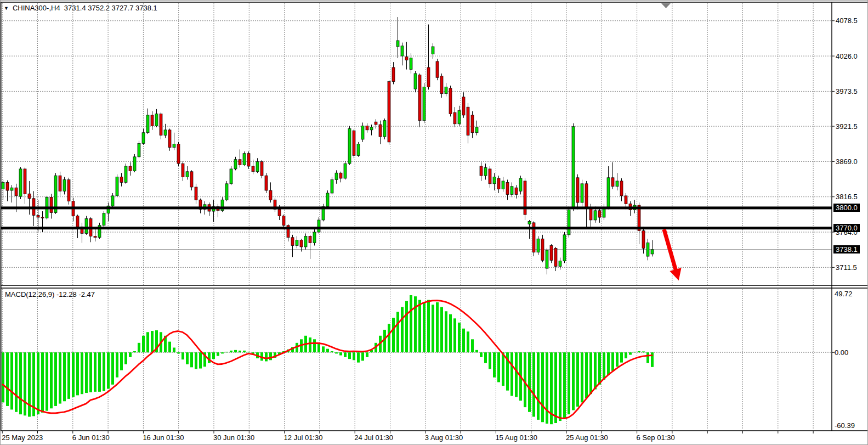 The width and height of the screenshot is (868, 445). I want to click on level-lines-layer, so click(416, 218).